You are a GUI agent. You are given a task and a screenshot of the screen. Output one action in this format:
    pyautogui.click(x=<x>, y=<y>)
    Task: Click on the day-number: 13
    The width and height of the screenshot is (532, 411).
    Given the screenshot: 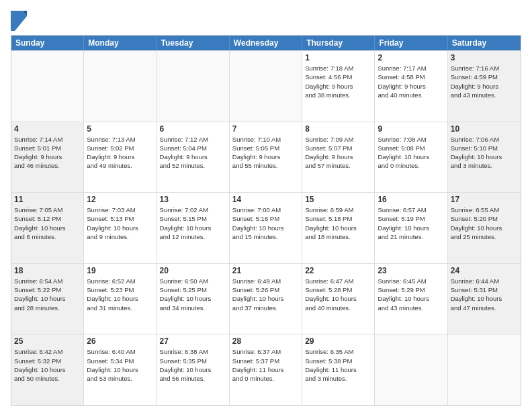 What is the action you would take?
    pyautogui.click(x=193, y=199)
    